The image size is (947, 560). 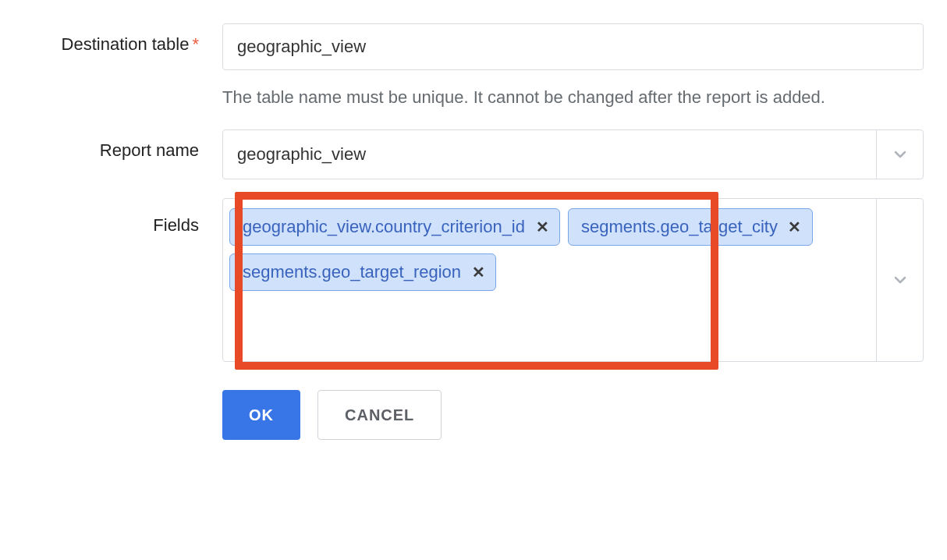 What do you see at coordinates (573, 47) in the screenshot?
I see `destination-table-input` at bounding box center [573, 47].